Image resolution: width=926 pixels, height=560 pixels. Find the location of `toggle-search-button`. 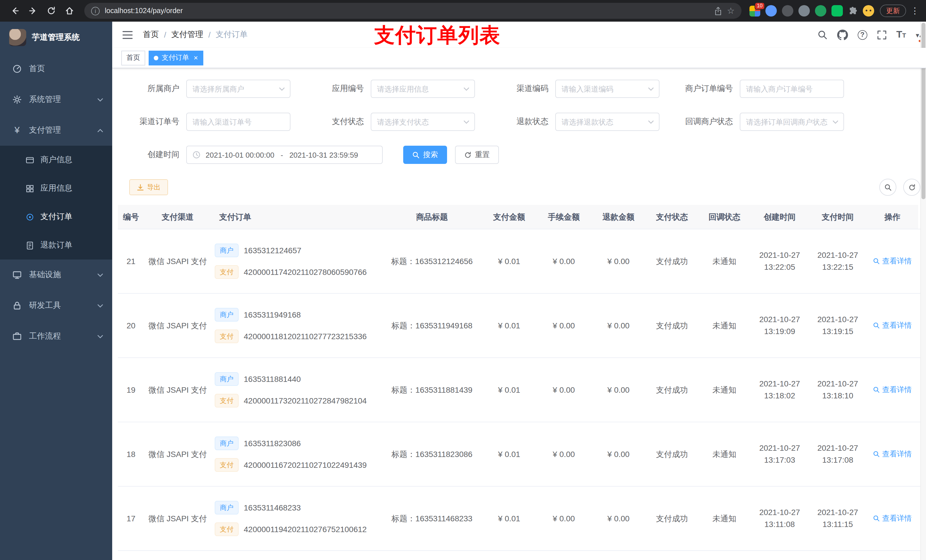

toggle-search-button is located at coordinates (888, 187).